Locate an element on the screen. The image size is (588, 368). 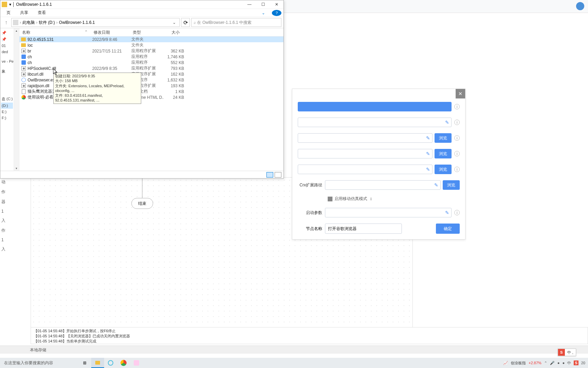
tree-scrollbar: ▴ ▾ is located at coordinates (17, 99).